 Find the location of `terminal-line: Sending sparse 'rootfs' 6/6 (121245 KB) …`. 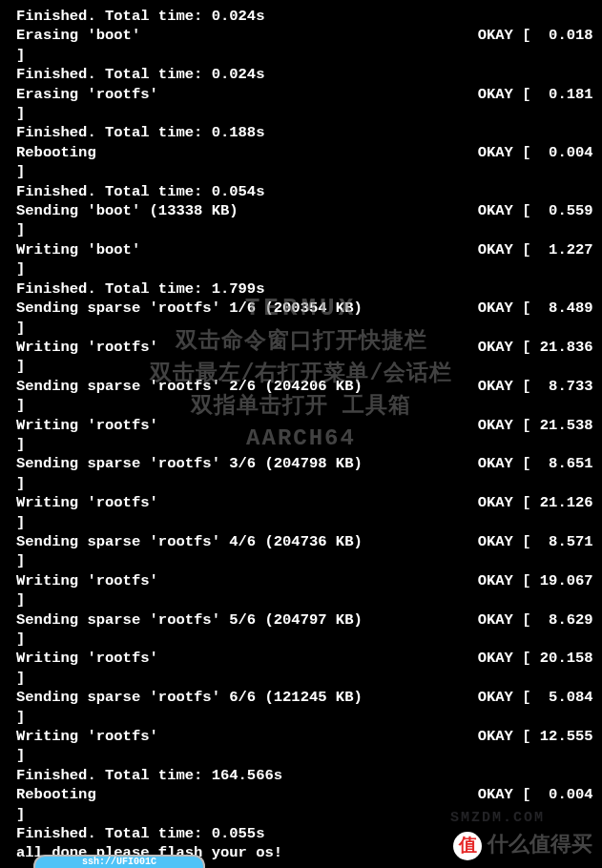

terminal-line: Sending sparse 'rootfs' 6/6 (121245 KB) … is located at coordinates (301, 697).